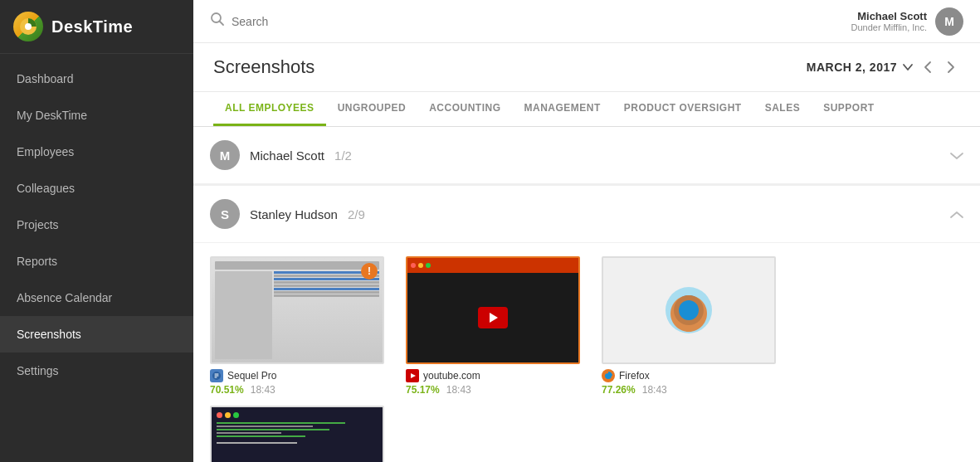 The image size is (980, 462). What do you see at coordinates (96, 334) in the screenshot?
I see `sidebar-item-screenshots: Screenshots` at bounding box center [96, 334].